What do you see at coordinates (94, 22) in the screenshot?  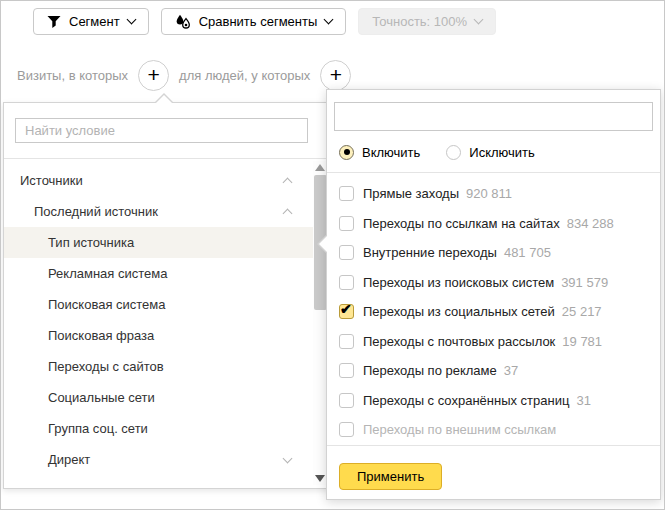 I see `segment-button-label: Сегмент` at bounding box center [94, 22].